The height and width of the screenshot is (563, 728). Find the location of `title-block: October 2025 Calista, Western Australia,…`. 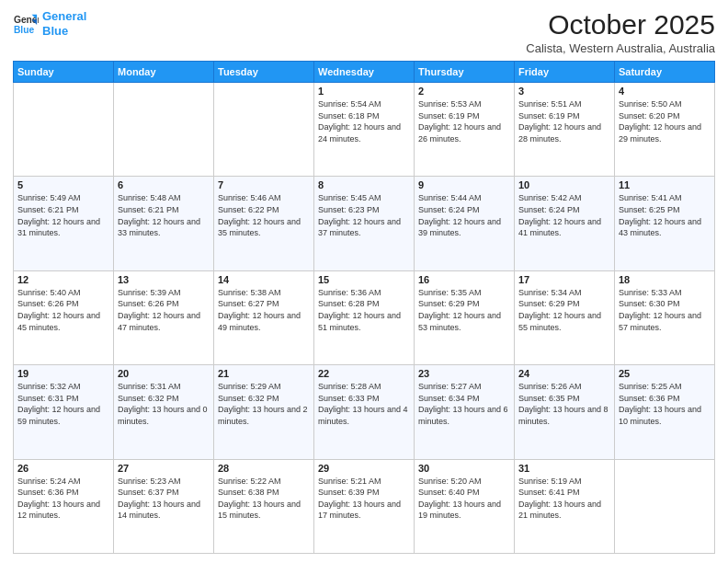

title-block: October 2025 Calista, Western Australia,… is located at coordinates (620, 32).